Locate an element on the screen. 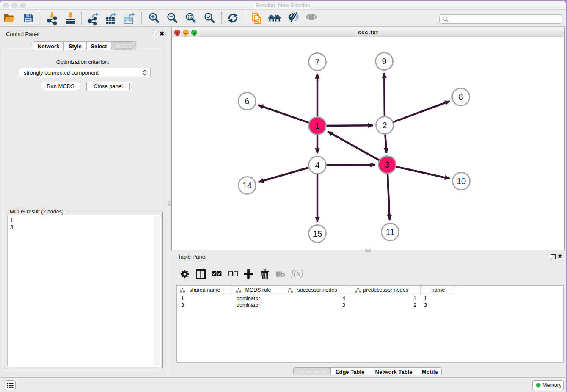 The height and width of the screenshot is (392, 567). svg-text: 10 is located at coordinates (461, 181).